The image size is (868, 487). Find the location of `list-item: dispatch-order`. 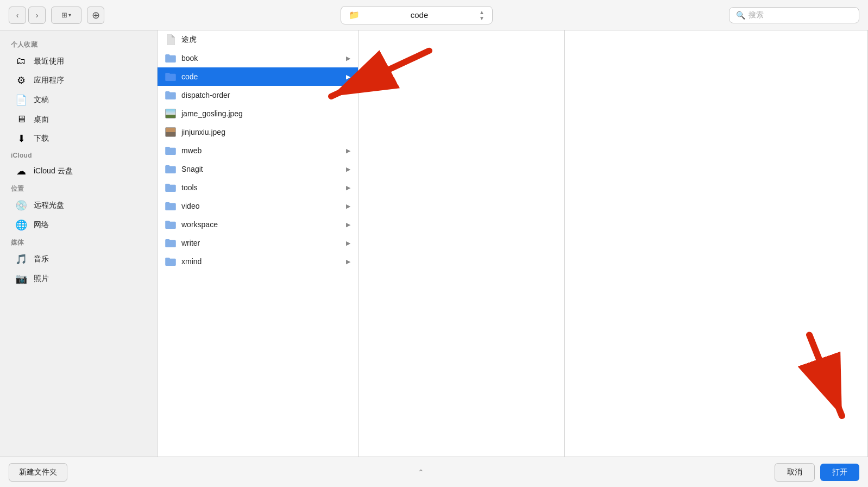

list-item: dispatch-order is located at coordinates (257, 95).